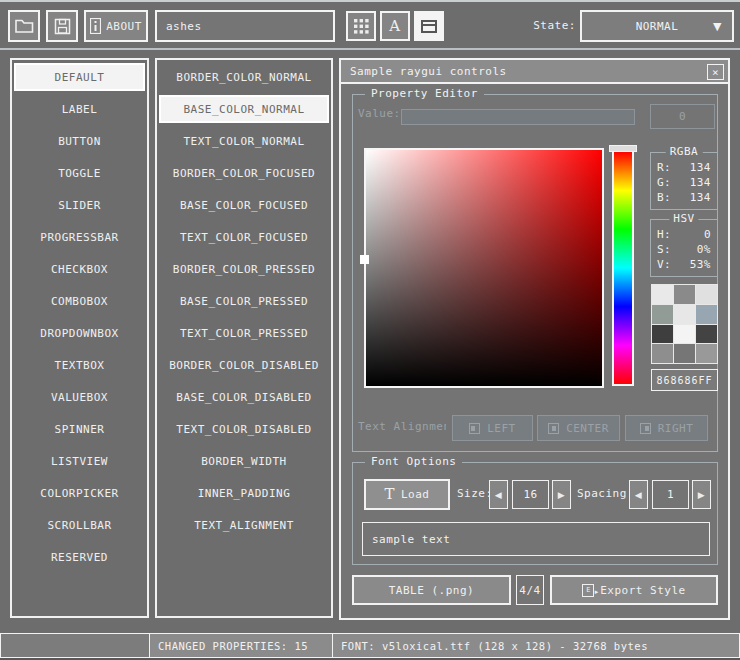 This screenshot has height=660, width=740. What do you see at coordinates (241, 646) in the screenshot?
I see `status-changed-properties: CHANGED PROPERTIES: 15` at bounding box center [241, 646].